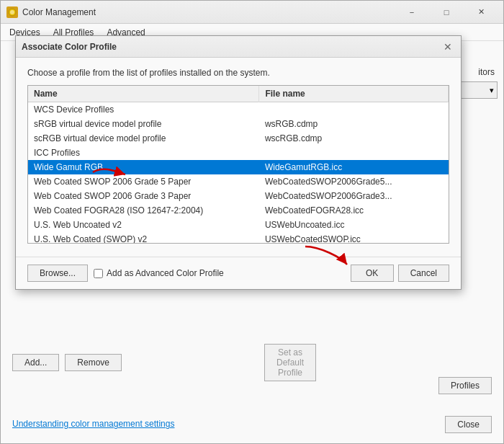  Describe the element at coordinates (144, 196) in the screenshot. I see `row-name: Web Coated SWOP 2006 Grade 3 Paper` at that location.